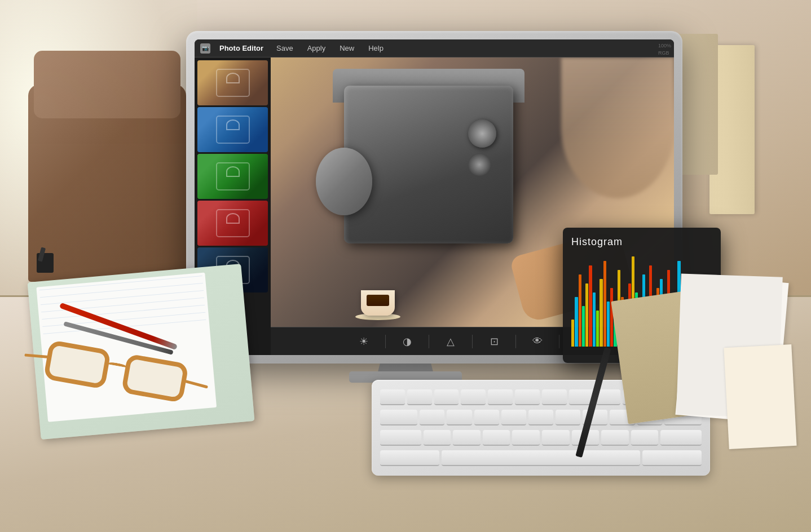 The image size is (811, 532). I want to click on crop-tool: ⊡, so click(494, 342).